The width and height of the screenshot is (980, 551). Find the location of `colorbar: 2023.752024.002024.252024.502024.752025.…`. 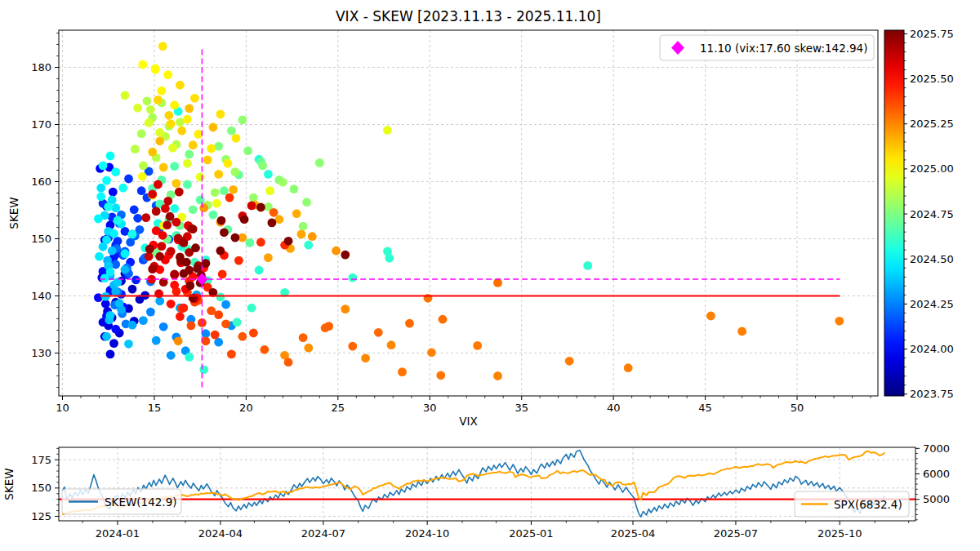

colorbar: 2023.752024.002024.252024.502024.752025.… is located at coordinates (920, 214).